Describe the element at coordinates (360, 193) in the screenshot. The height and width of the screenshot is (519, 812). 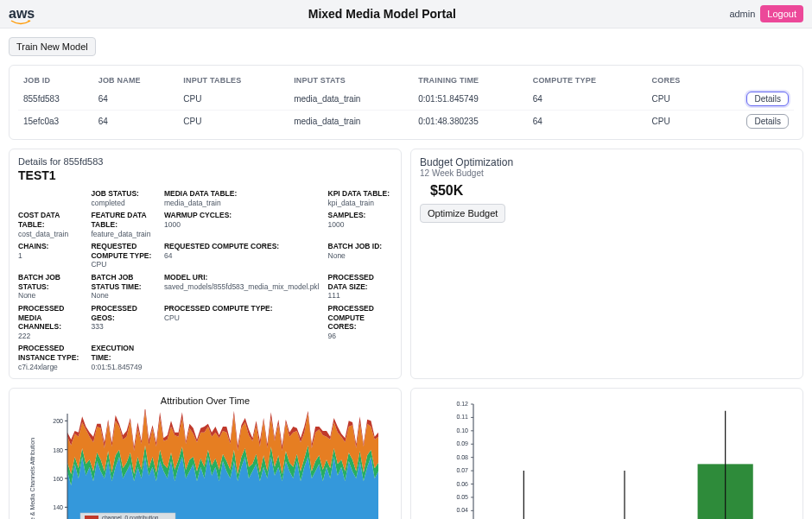
I see `details-field-key: KPI DATA TABLE:` at that location.